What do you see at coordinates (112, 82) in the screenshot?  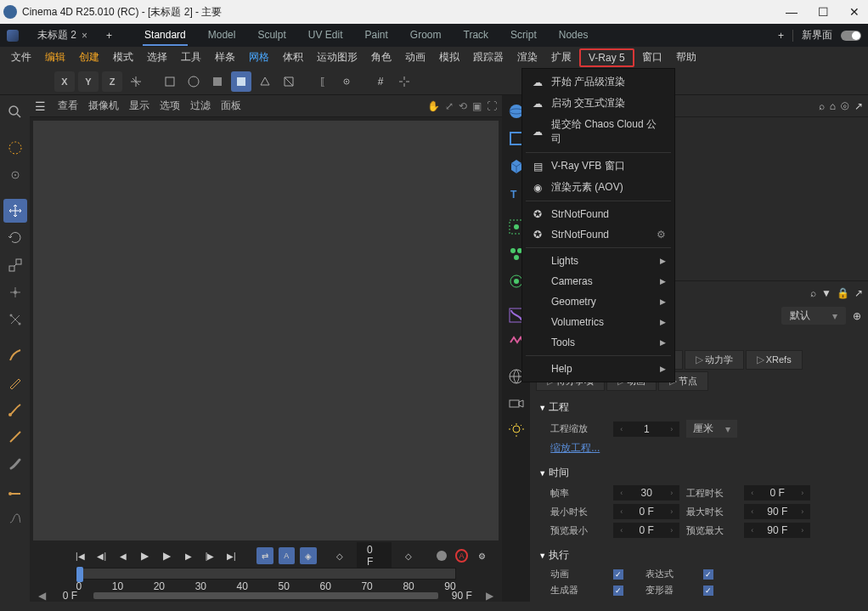 I see `axis-z-button: Z` at bounding box center [112, 82].